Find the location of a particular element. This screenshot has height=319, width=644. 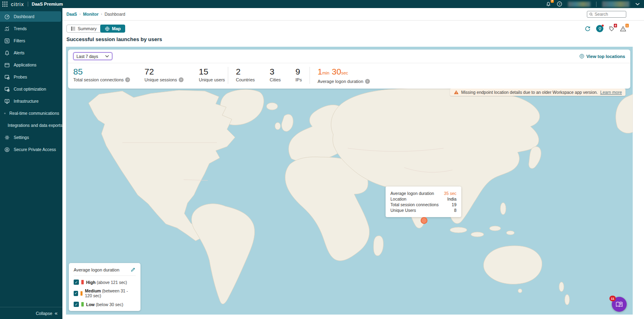

stat-value: 9 is located at coordinates (303, 72).